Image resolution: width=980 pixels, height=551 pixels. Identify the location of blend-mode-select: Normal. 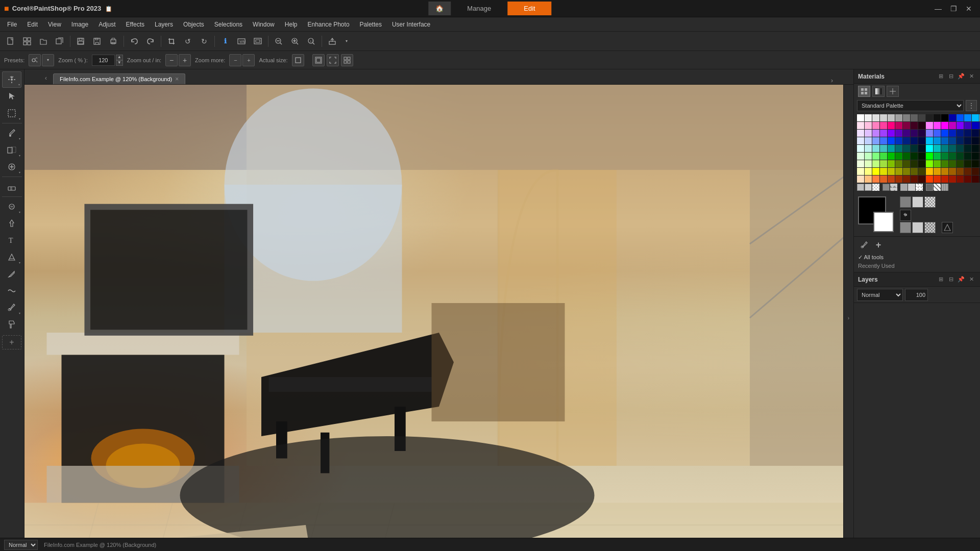
(880, 295).